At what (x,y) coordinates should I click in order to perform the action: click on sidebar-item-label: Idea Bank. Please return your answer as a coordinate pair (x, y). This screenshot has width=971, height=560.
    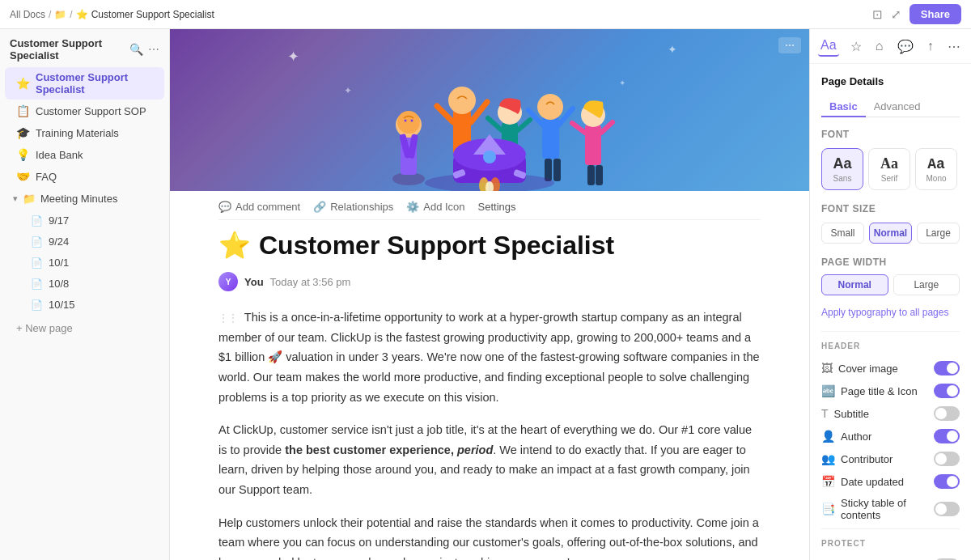
    Looking at the image, I should click on (60, 155).